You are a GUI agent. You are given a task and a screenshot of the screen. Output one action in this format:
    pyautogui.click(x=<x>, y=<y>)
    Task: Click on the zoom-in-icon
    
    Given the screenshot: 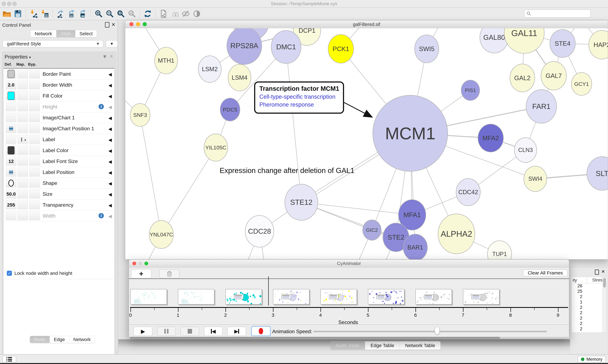 What is the action you would take?
    pyautogui.click(x=99, y=14)
    